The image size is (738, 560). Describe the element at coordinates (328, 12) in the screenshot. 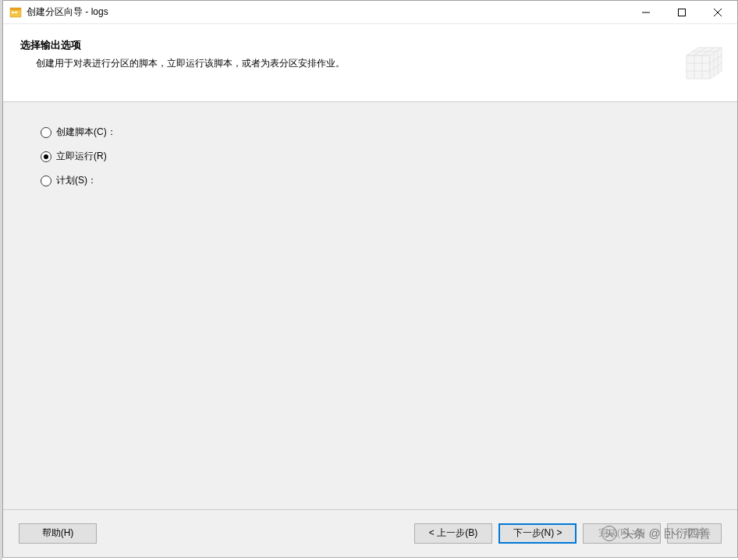

I see `window-title: 创建分区向导 - logs` at that location.